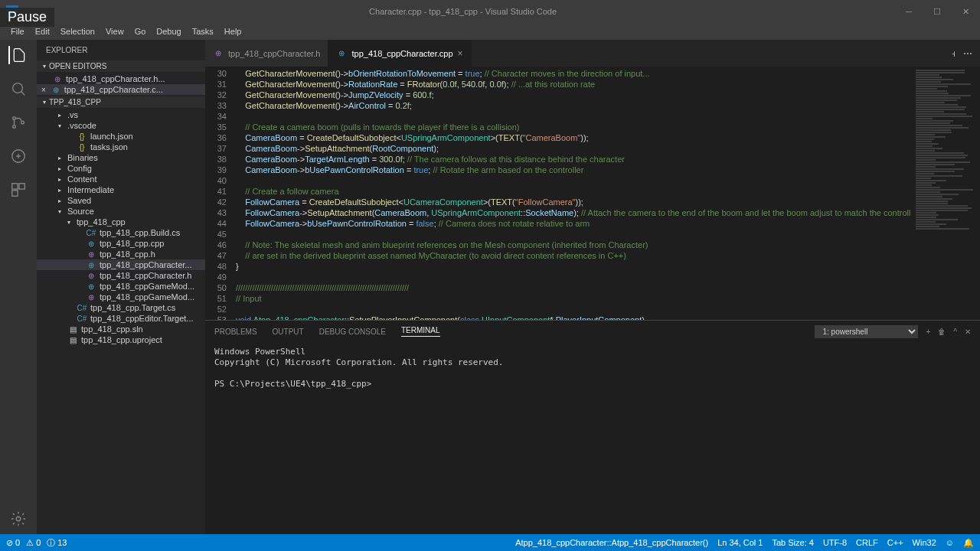 Image resolution: width=980 pixels, height=551 pixels. I want to click on status-language: C++, so click(896, 543).